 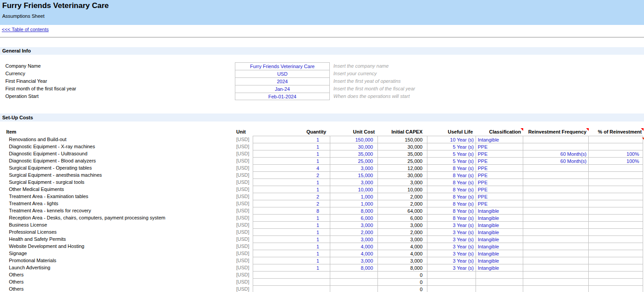 I want to click on cell-classification, so click(x=499, y=288).